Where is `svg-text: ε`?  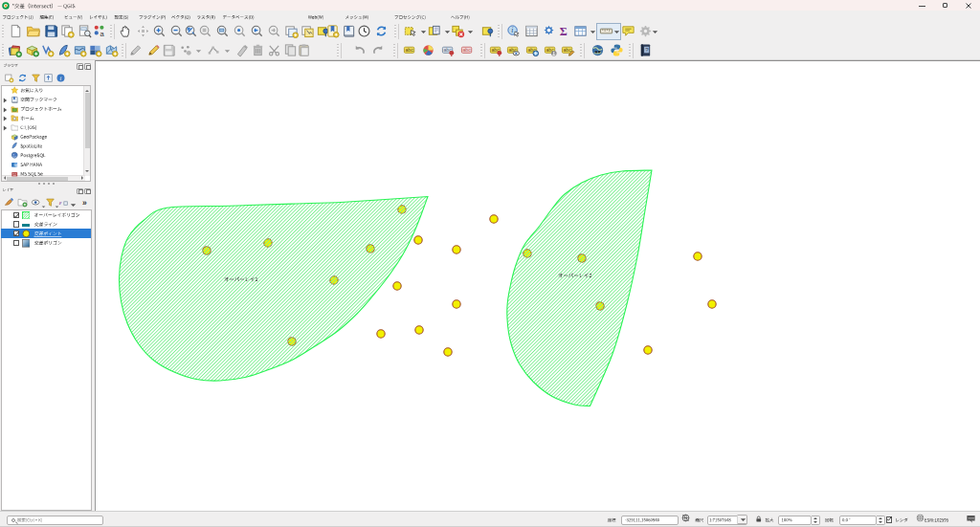 svg-text: ε is located at coordinates (59, 203).